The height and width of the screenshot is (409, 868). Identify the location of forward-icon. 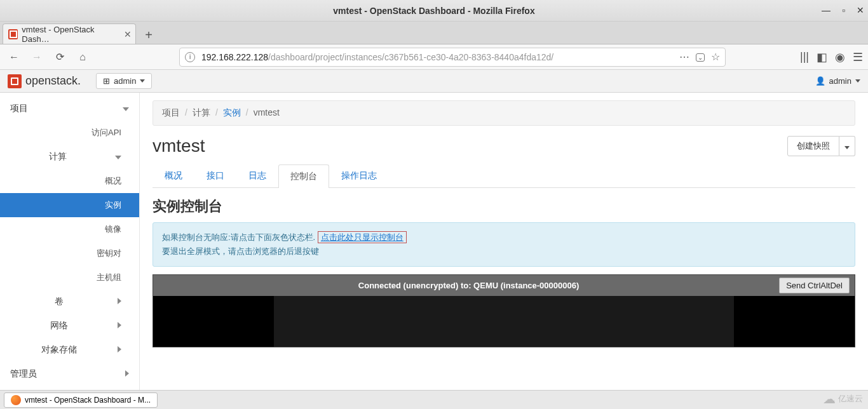
(37, 57).